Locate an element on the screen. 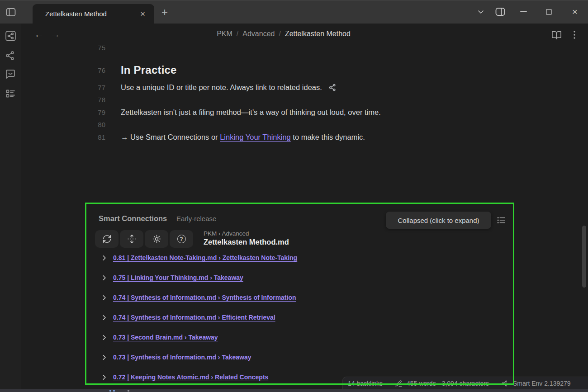 The width and height of the screenshot is (588, 392). panel-title: Smart Connections is located at coordinates (133, 219).